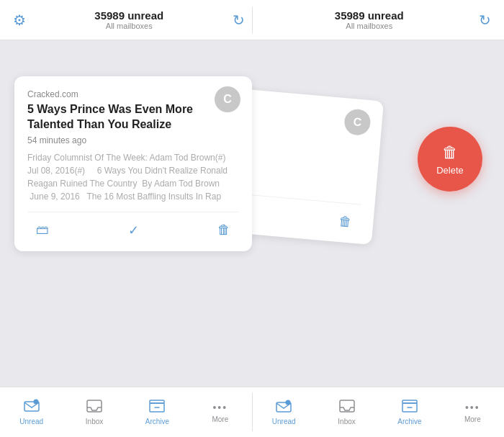  What do you see at coordinates (347, 412) in the screenshot?
I see `tab-inbox-right: Inbox` at bounding box center [347, 412].